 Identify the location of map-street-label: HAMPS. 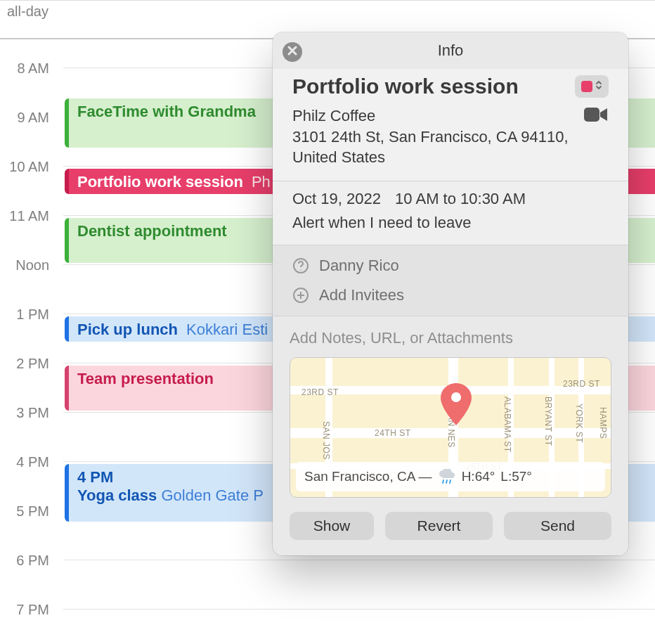
(603, 423).